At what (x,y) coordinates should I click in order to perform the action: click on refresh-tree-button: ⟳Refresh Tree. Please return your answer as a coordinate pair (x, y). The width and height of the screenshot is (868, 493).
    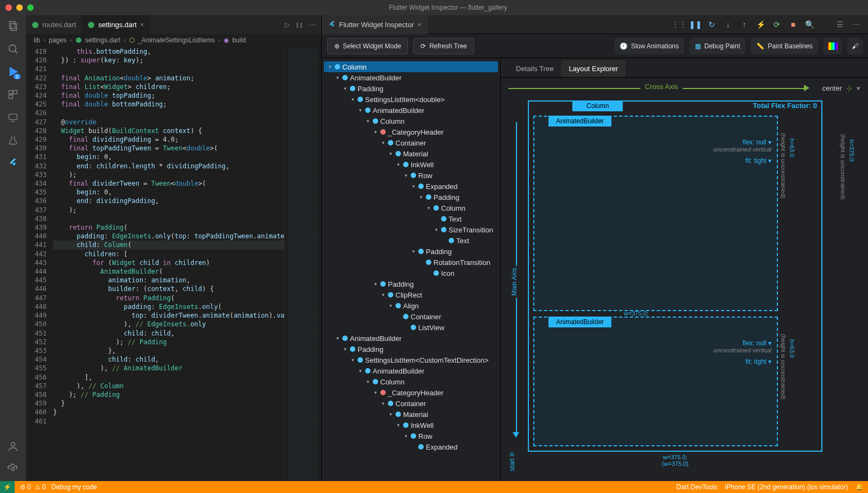
    Looking at the image, I should click on (444, 46).